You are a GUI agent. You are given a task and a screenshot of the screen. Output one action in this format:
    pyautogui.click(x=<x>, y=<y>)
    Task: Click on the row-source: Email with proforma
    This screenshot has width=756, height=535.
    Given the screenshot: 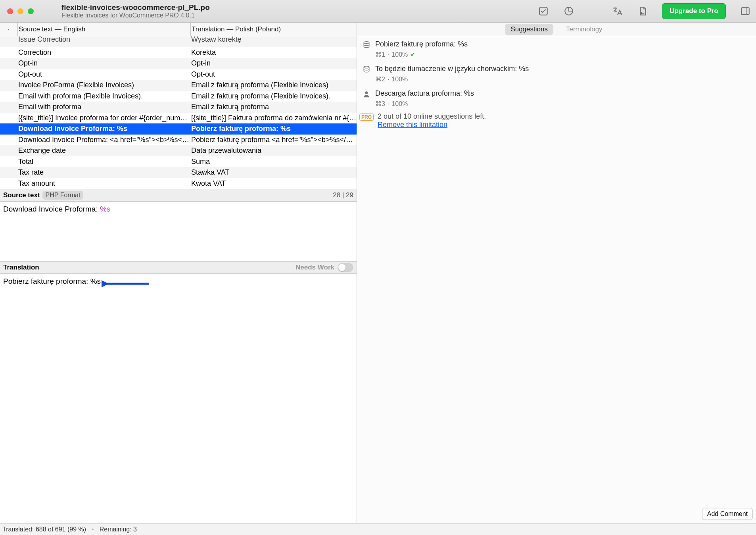 What is the action you would take?
    pyautogui.click(x=104, y=107)
    